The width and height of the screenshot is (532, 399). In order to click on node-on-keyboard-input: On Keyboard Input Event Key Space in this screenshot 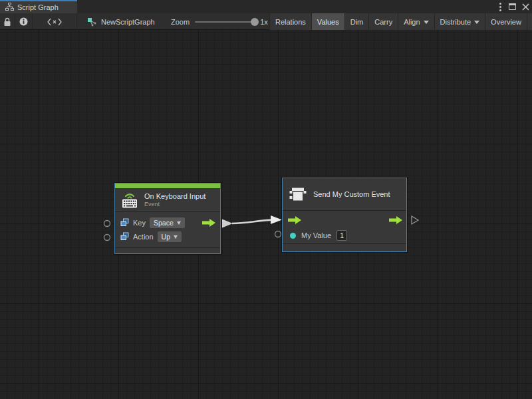, I will do `click(168, 218)`.